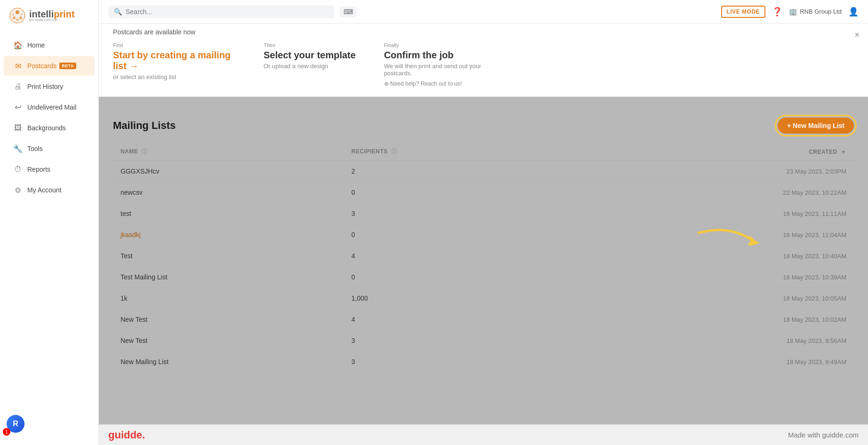  Describe the element at coordinates (445, 70) in the screenshot. I see `step-3-subtitle: We will then print and send out your pos…` at that location.